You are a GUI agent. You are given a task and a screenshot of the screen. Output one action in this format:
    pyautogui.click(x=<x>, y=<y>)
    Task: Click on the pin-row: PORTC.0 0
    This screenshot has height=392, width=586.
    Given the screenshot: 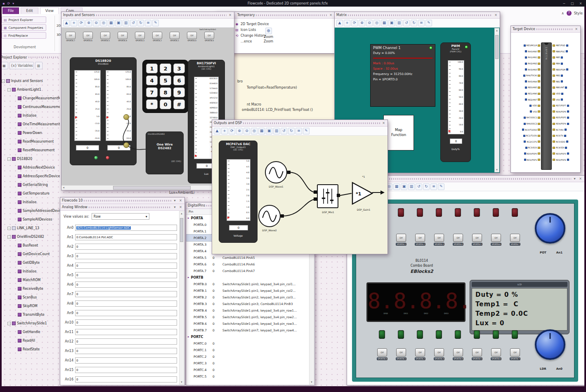 What is the action you would take?
    pyautogui.click(x=248, y=343)
    